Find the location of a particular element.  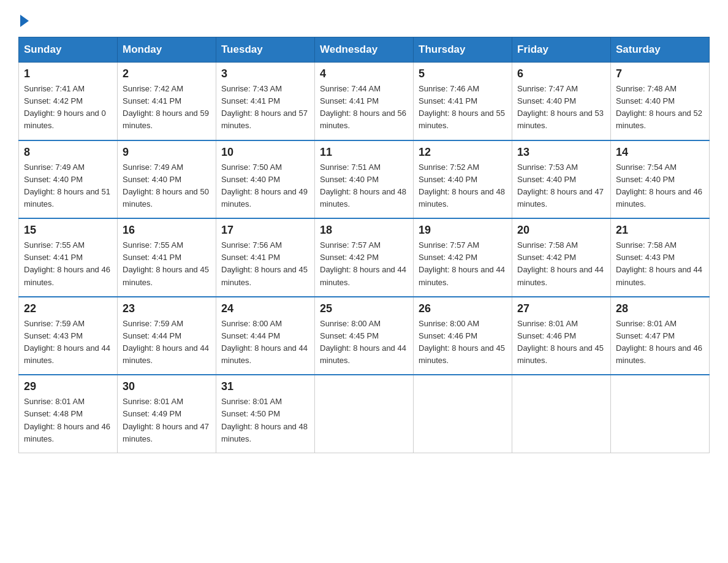

calendar-cell: 10Sunrise: 7:50 AMSunset: 4:40 PMDayligh… is located at coordinates (266, 180).